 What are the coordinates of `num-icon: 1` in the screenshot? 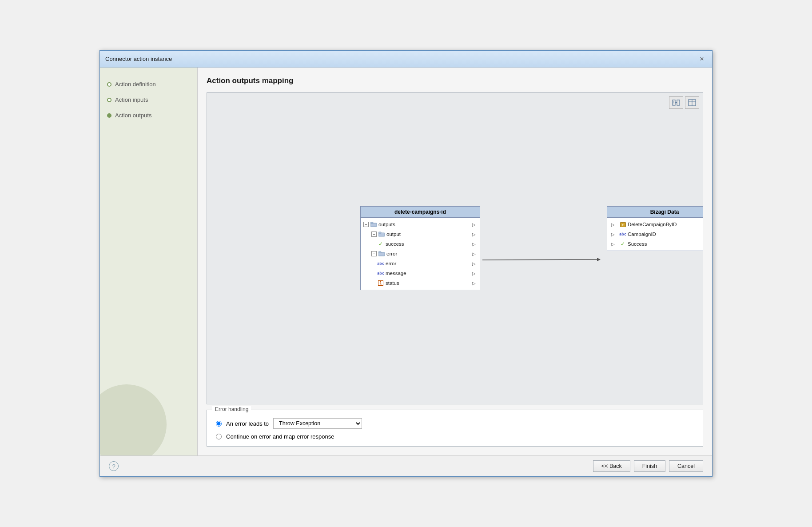 It's located at (381, 283).